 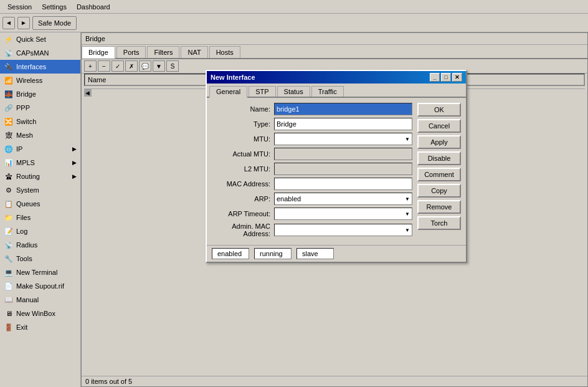 What do you see at coordinates (98, 52) in the screenshot?
I see `tab-bridge: Bridge` at bounding box center [98, 52].